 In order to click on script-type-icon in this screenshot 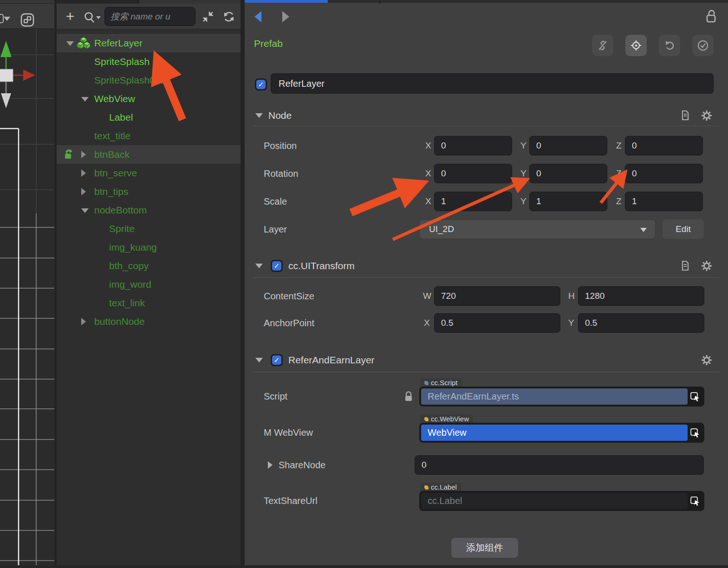, I will do `click(426, 383)`.